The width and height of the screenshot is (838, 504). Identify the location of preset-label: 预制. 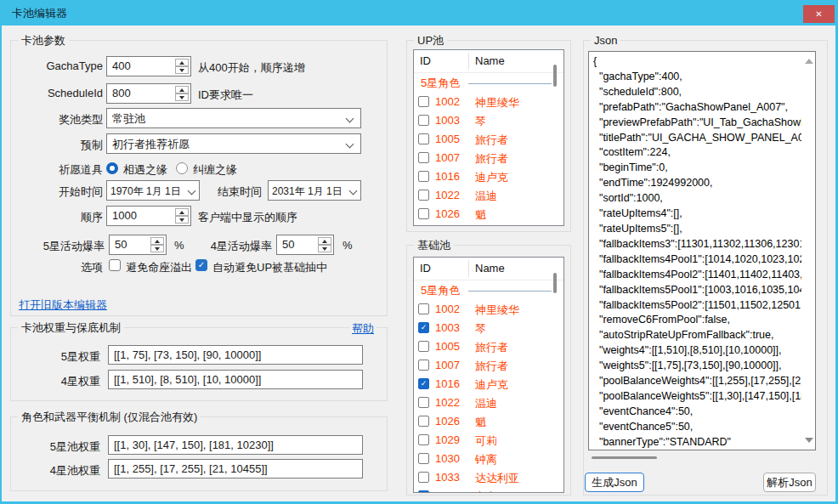
(51, 145).